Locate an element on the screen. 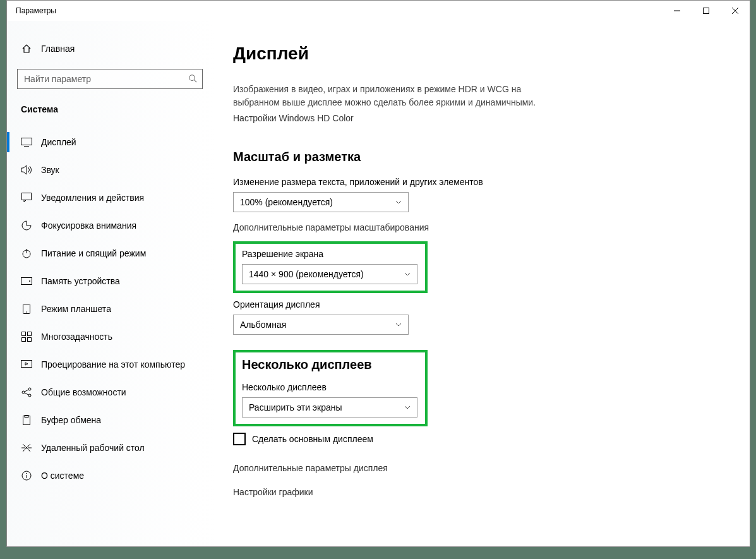 This screenshot has width=756, height=559. nav-item-multitask: Многозадачность is located at coordinates (111, 337).